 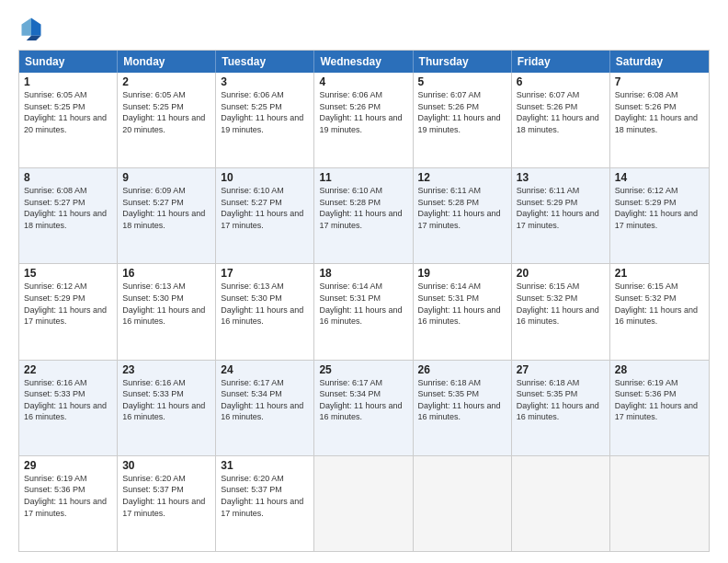 I want to click on day-number: 5, so click(x=462, y=82).